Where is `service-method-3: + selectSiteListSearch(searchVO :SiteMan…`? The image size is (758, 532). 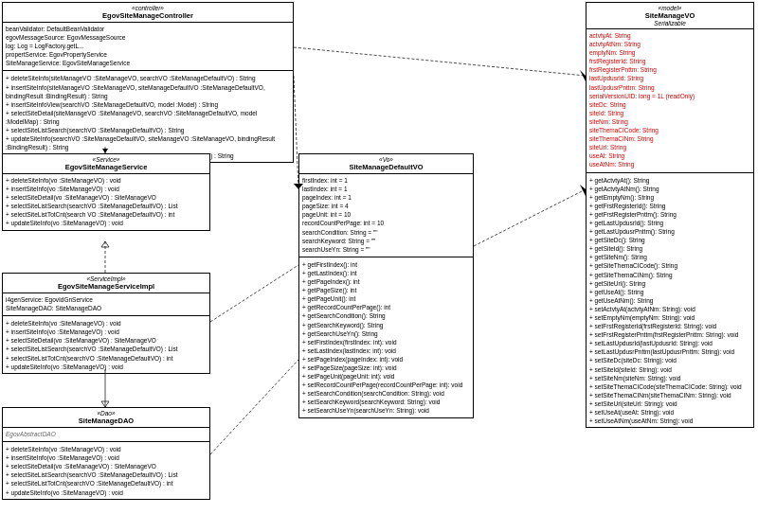 service-method-3: + selectSiteListSearch(searchVO :SiteMan… is located at coordinates (106, 206).